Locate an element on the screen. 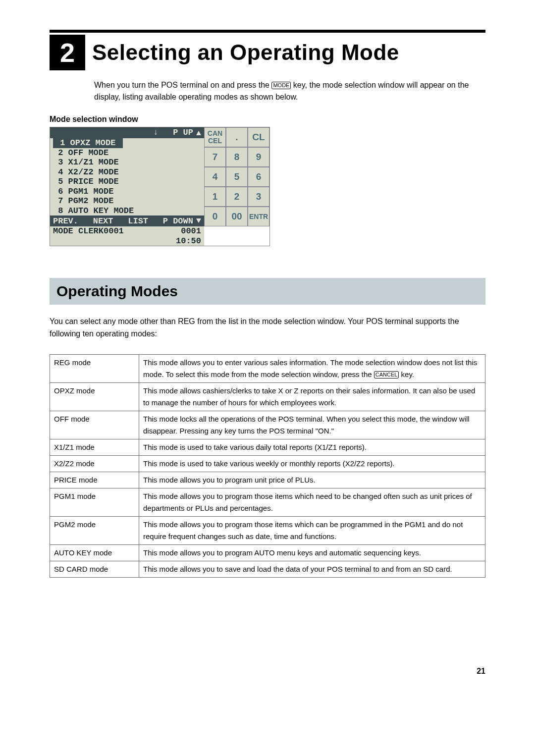 Image resolution: width=535 pixels, height=756 pixels. mode-desc: This mode is used to take various daily … is located at coordinates (312, 448).